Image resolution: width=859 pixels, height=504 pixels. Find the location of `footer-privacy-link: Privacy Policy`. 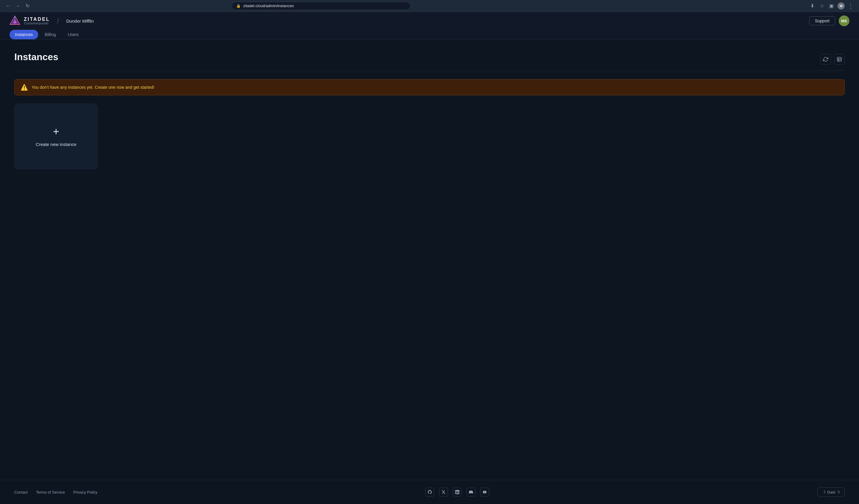

footer-privacy-link: Privacy Policy is located at coordinates (85, 492).